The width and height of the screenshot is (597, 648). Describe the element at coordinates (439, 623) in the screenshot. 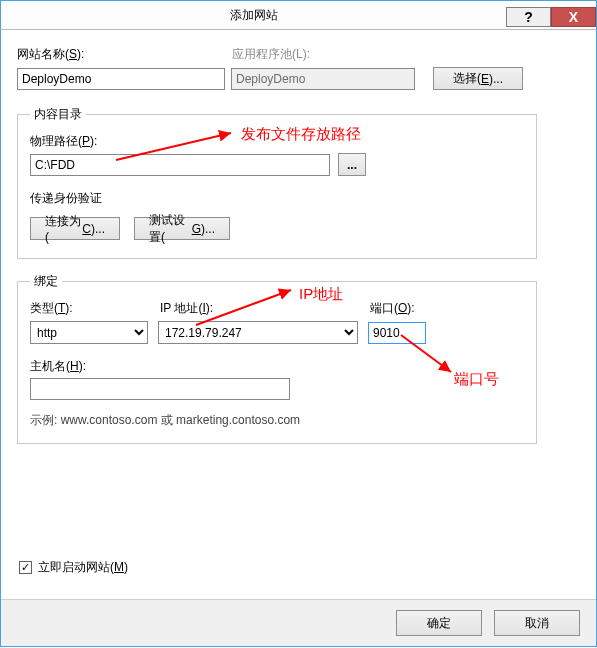

I see `ok-button: 确定` at that location.